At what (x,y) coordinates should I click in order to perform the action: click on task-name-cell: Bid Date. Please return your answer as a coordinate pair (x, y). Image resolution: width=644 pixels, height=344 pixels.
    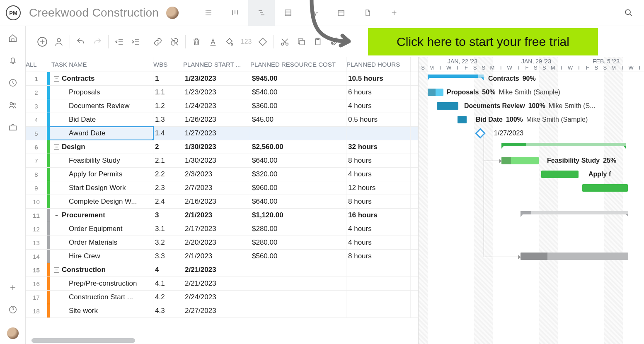
    Looking at the image, I should click on (100, 120).